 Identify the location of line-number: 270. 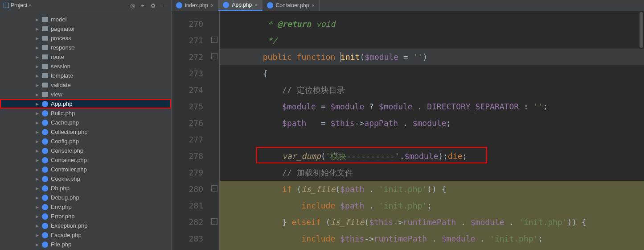
(195, 24).